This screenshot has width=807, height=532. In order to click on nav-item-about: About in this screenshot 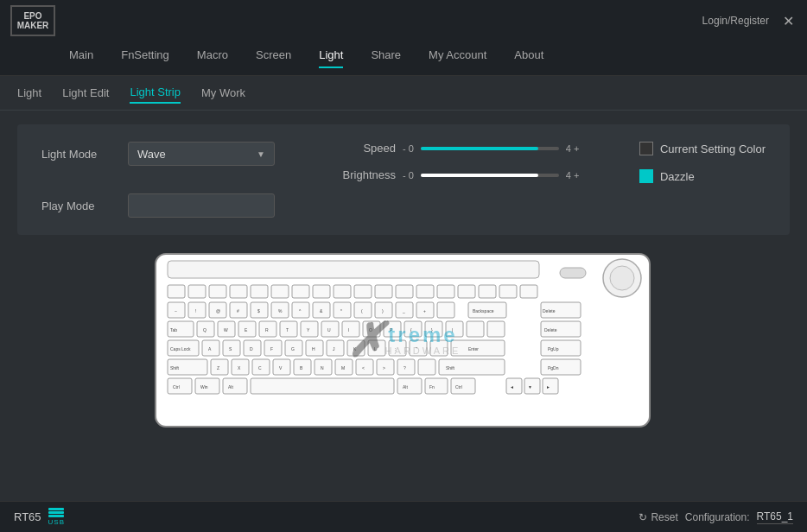, I will do `click(529, 59)`.